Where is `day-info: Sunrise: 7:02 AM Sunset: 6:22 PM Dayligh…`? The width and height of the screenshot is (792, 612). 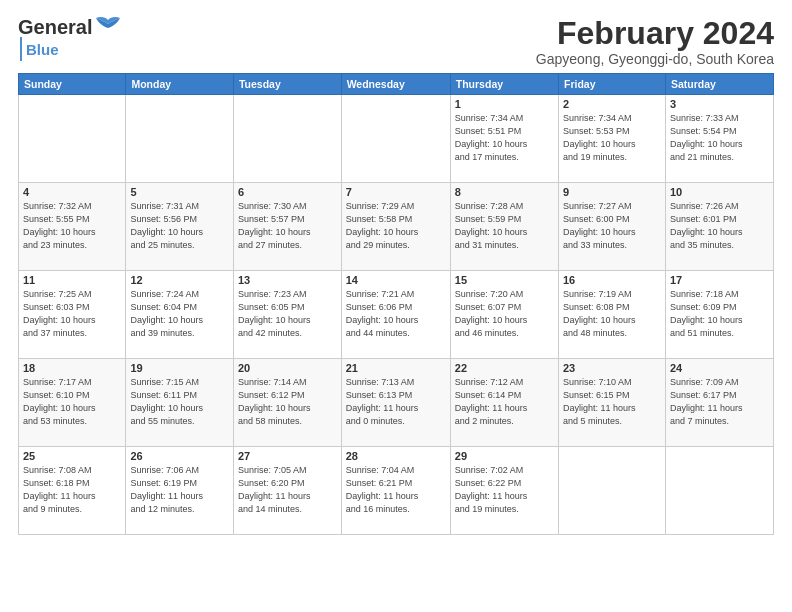
day-info: Sunrise: 7:02 AM Sunset: 6:22 PM Dayligh… is located at coordinates (504, 490).